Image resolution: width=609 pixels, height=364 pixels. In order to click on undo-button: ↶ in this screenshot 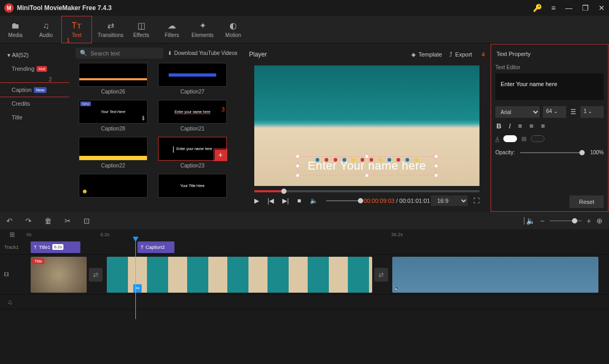, I will do `click(10, 221)`.